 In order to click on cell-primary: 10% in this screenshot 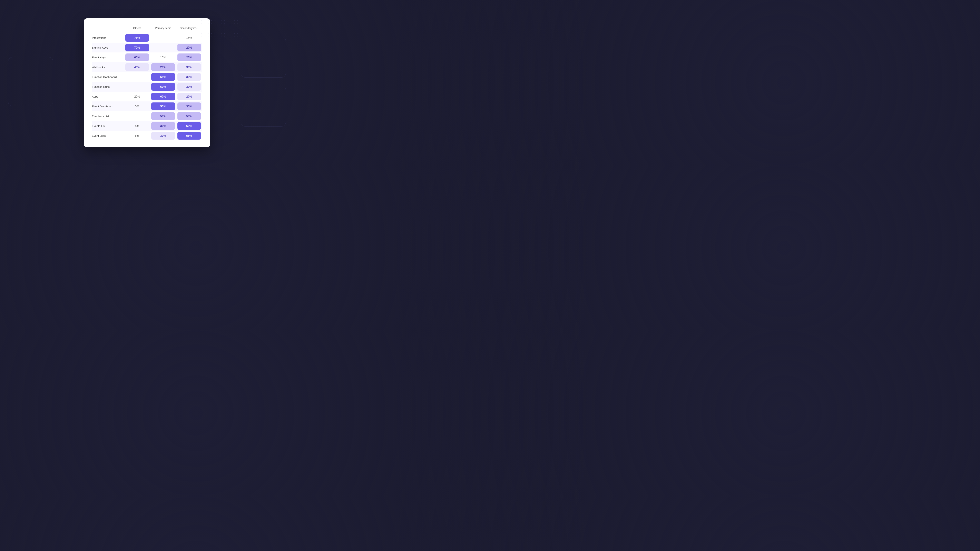, I will do `click(163, 57)`.